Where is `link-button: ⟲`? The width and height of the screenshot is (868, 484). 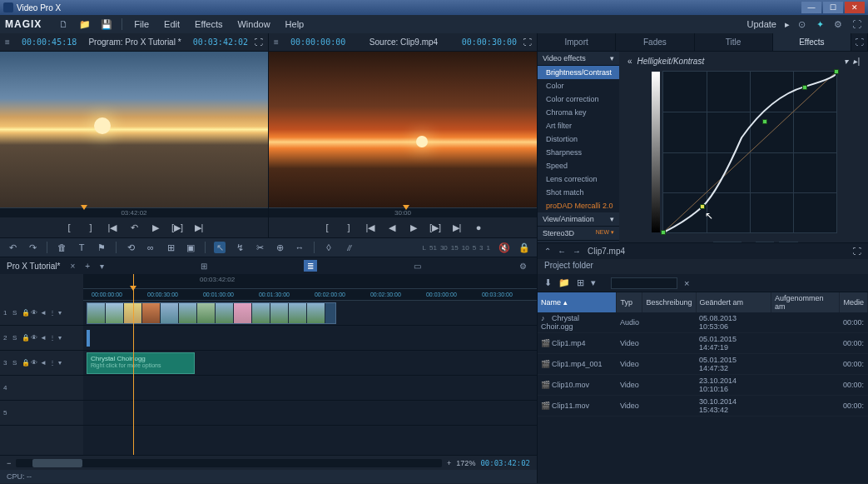 link-button: ⟲ is located at coordinates (131, 247).